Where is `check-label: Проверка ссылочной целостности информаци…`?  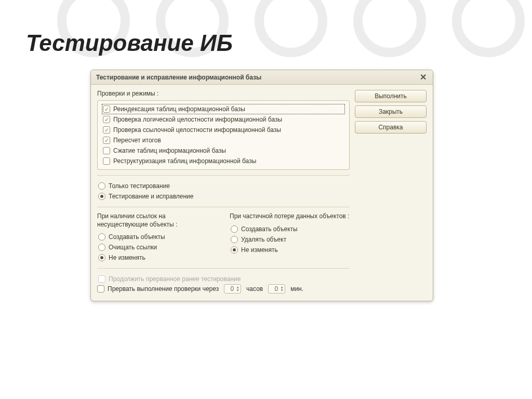 check-label: Проверка ссылочной целостности информаци… is located at coordinates (197, 130).